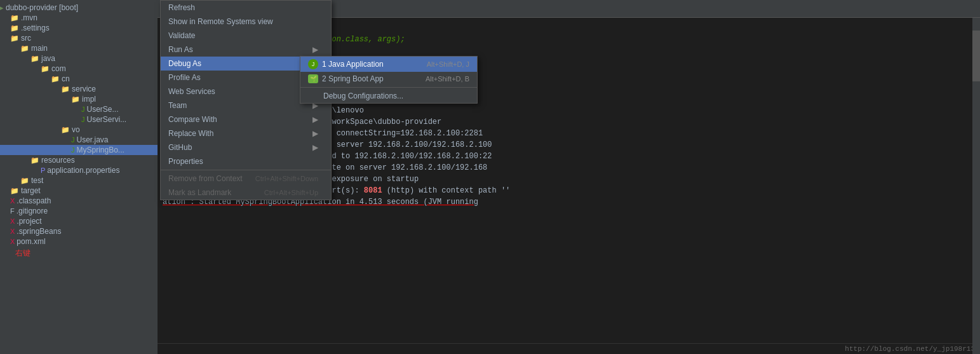 This screenshot has height=354, width=980. I want to click on tree-item-icon-mvn: 📁, so click(15, 18).